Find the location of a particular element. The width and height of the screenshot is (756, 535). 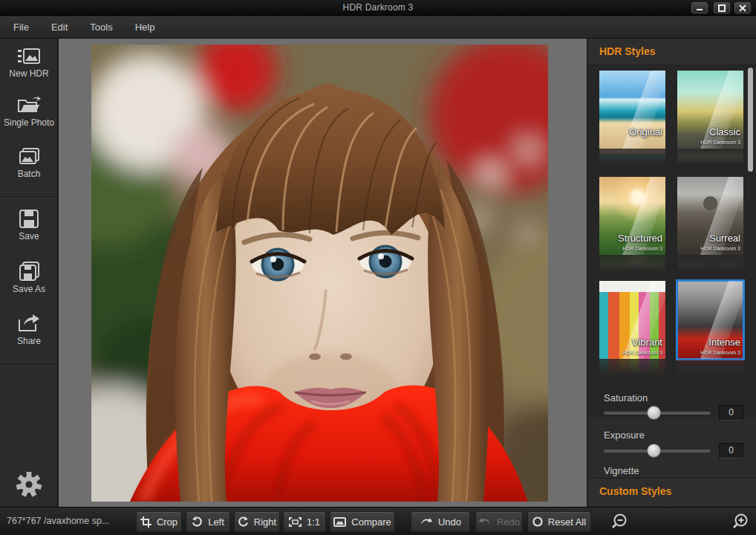

style-tile-structured: Structured HDR Darkroom 3 is located at coordinates (633, 215).